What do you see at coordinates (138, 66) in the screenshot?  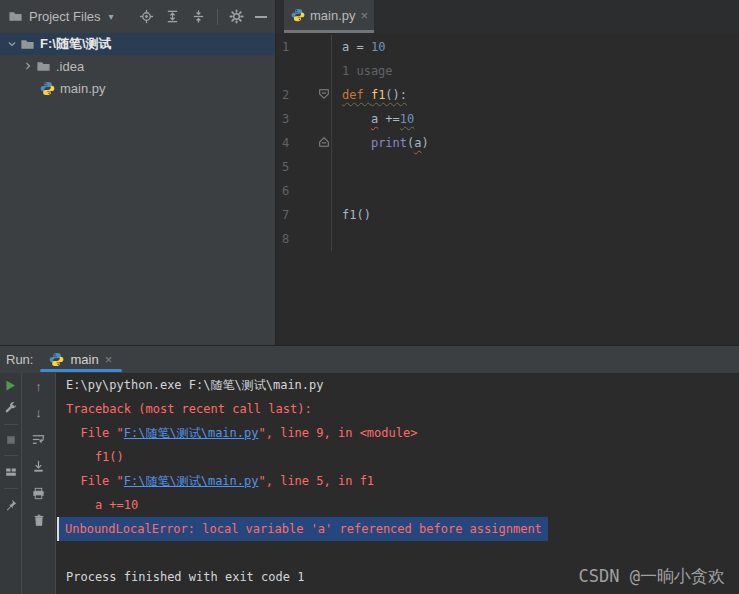 I see `project-tree: F:\随笔\测试 .idea main.py` at bounding box center [138, 66].